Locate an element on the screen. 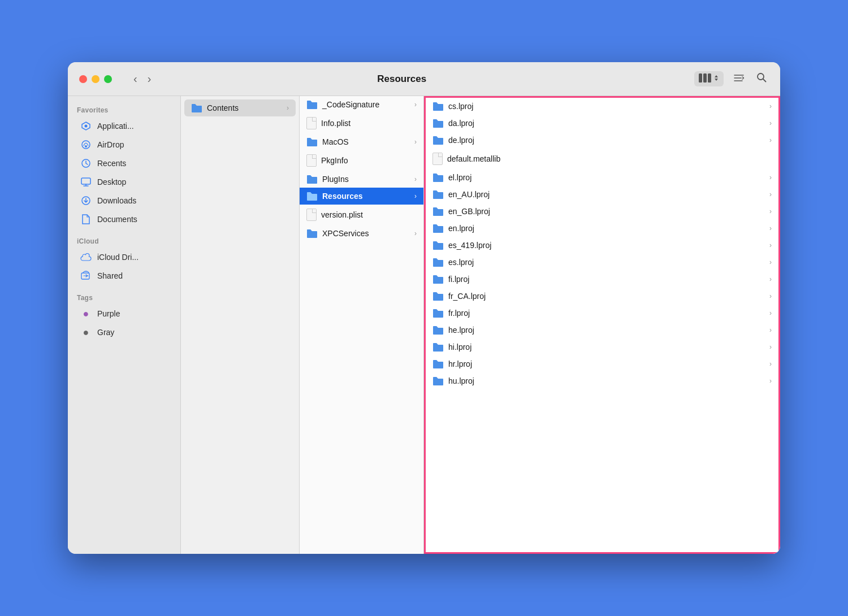 The image size is (848, 616). shared-icon is located at coordinates (86, 276).